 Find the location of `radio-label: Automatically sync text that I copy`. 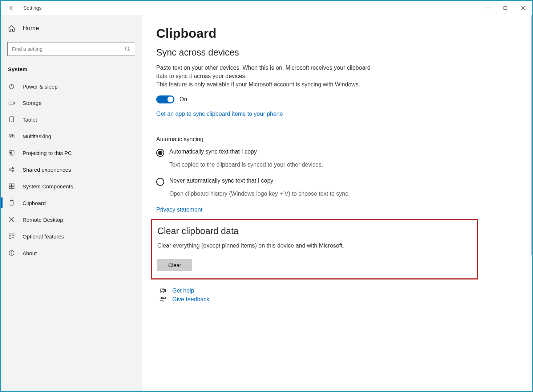

radio-label: Automatically sync text that I copy is located at coordinates (213, 152).